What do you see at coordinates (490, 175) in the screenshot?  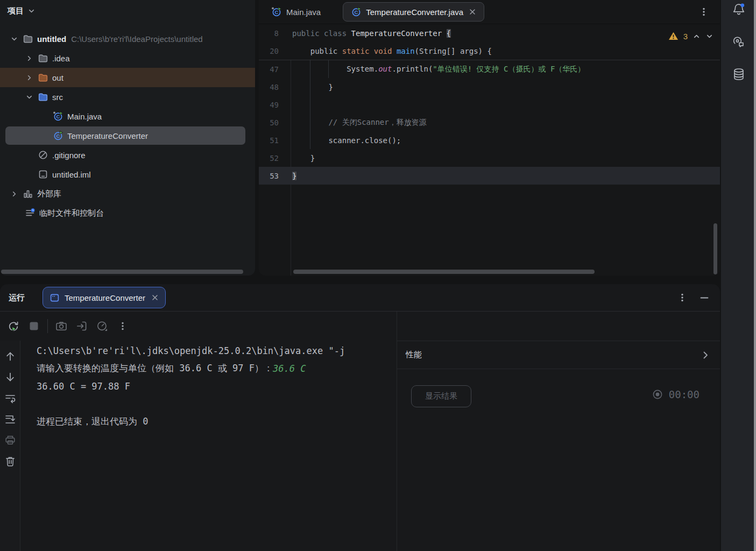 I see `code-line-53: 53}` at bounding box center [490, 175].